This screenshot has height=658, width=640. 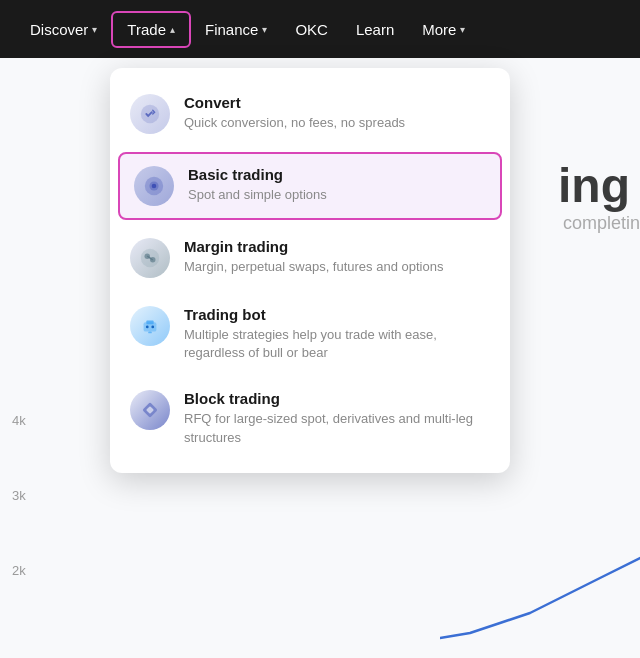 What do you see at coordinates (19, 496) in the screenshot?
I see `y-label-3k: 3k` at bounding box center [19, 496].